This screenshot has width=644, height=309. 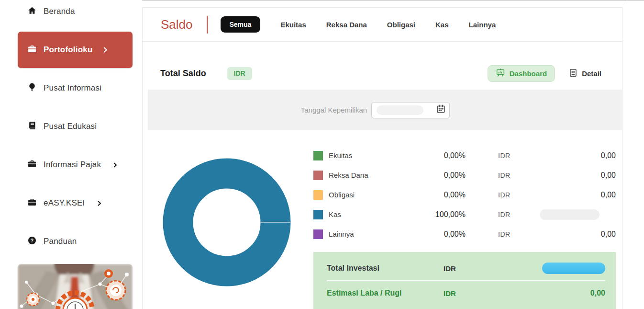 I want to click on sidebar-item-label: Panduan, so click(x=60, y=241).